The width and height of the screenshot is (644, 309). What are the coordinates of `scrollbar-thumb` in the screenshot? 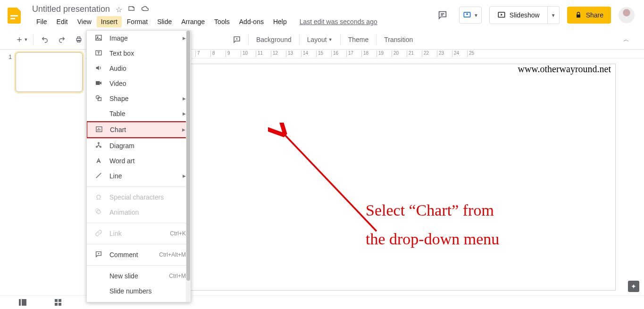 It's located at (188, 156).